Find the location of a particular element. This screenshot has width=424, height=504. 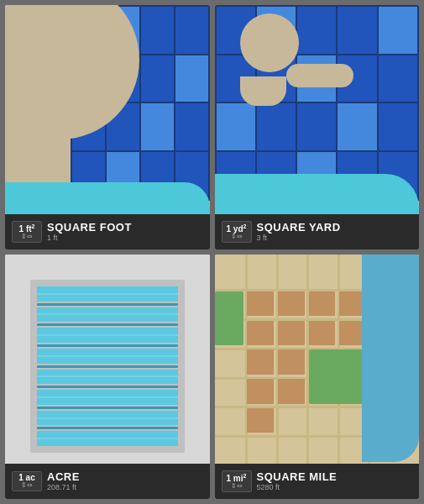

label-bar-square-yard: 1 yd2 ⇕⇔ SQUARE YARD 3 ft is located at coordinates (317, 232).